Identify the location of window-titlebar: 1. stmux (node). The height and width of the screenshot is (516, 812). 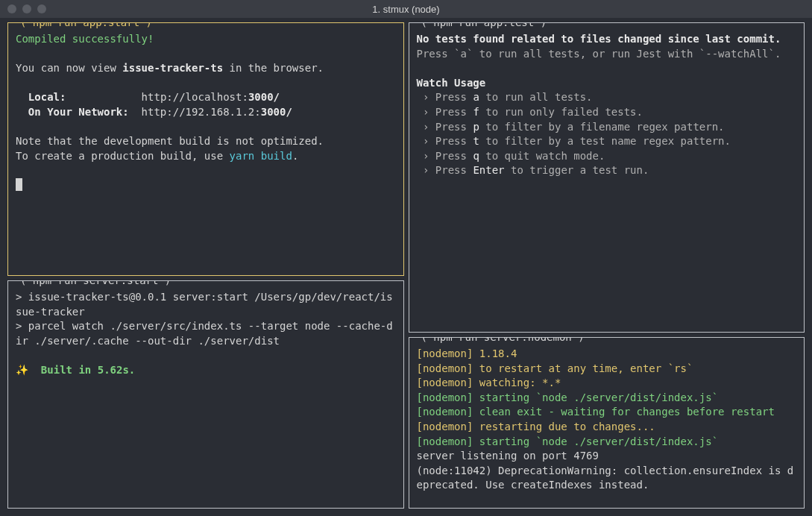
(406, 9).